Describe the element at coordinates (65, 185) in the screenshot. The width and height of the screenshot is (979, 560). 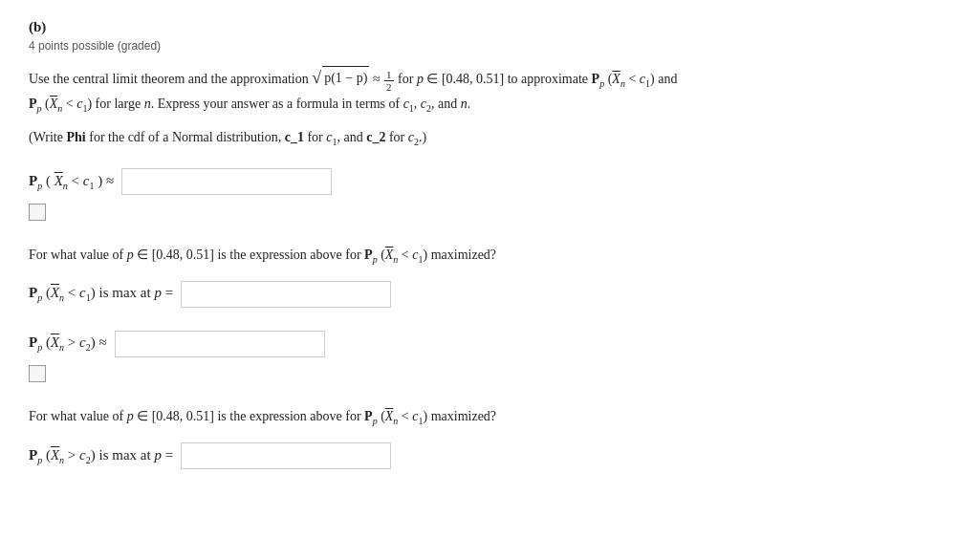
I see `f1-sub-n: n` at that location.